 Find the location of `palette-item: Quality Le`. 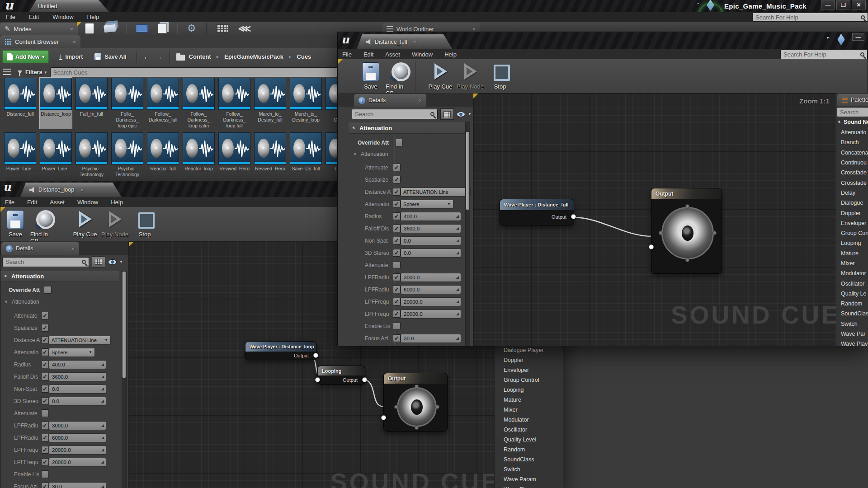

palette-item: Quality Le is located at coordinates (854, 294).